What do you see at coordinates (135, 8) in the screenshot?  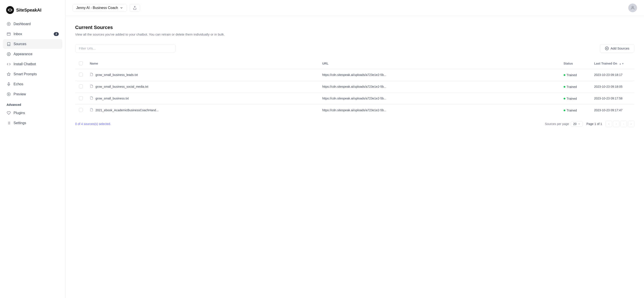 I see `share-icon` at bounding box center [135, 8].